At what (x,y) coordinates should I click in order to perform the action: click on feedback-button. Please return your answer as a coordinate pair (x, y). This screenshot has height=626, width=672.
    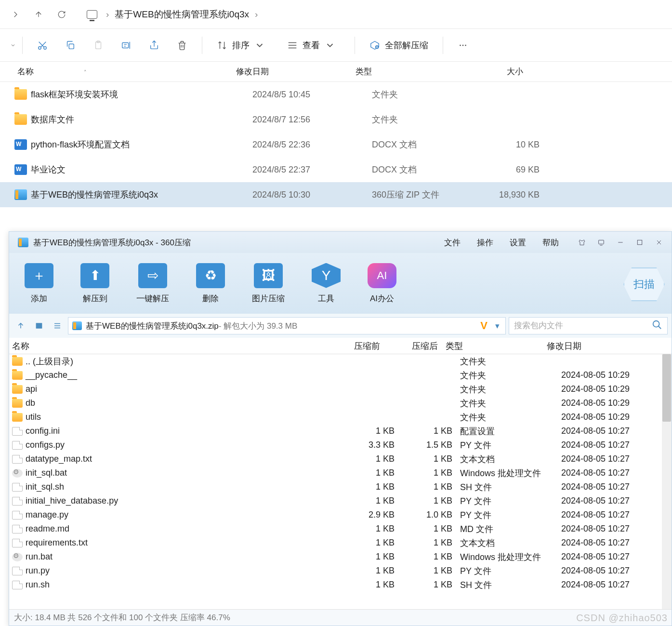
    Looking at the image, I should click on (601, 242).